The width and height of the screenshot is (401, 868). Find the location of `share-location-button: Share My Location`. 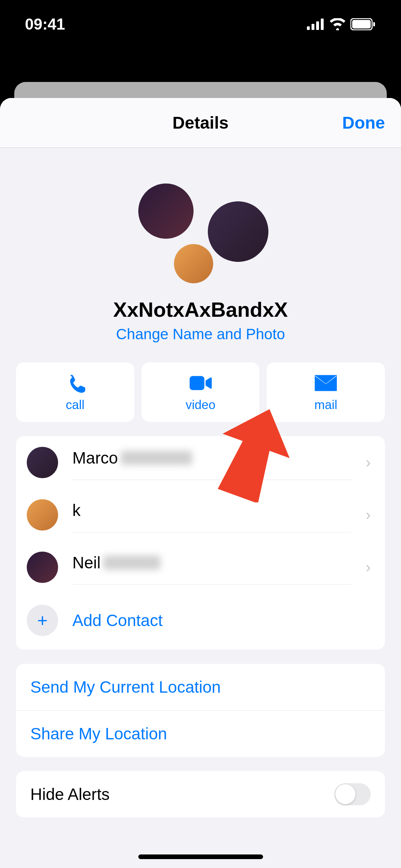

share-location-button: Share My Location is located at coordinates (200, 734).